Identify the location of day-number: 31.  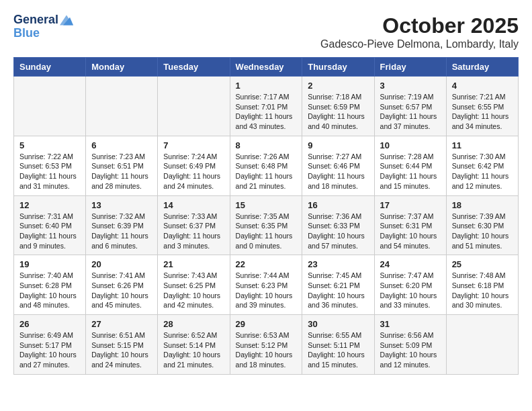
(410, 324).